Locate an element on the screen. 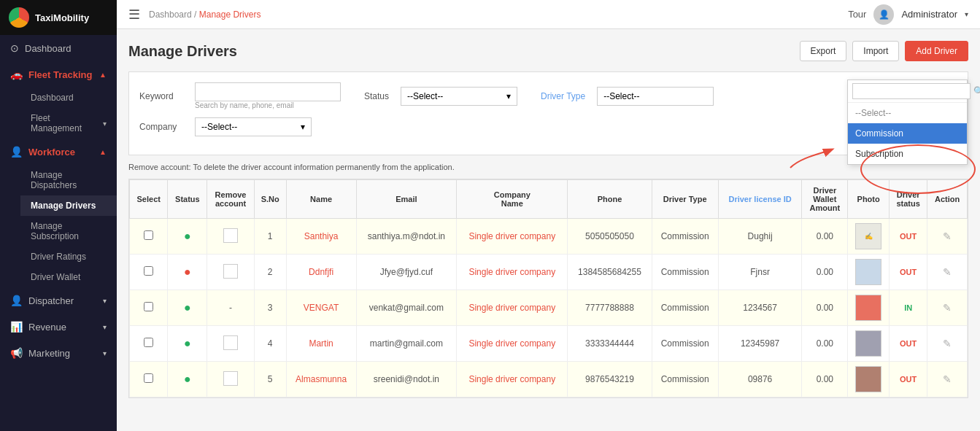 The height and width of the screenshot is (431, 980). sidebar: TaxiMobility ⊙ Dashboard 🚗 Fleet Trackin… is located at coordinates (58, 216).